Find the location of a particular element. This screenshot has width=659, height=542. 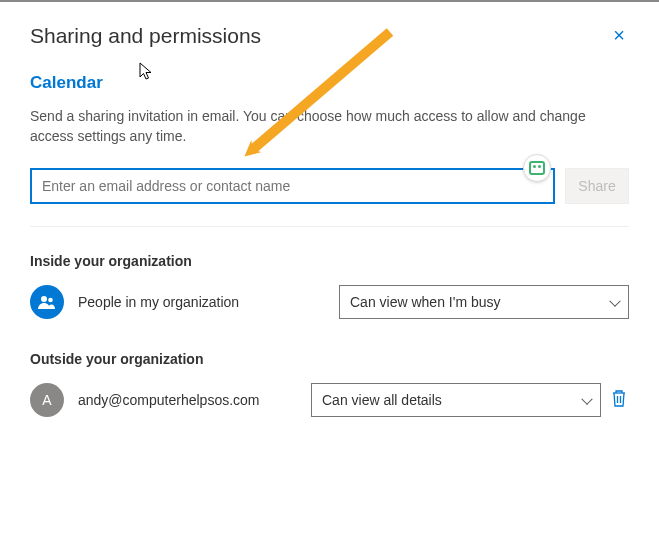

inside-org-row: People in my organization Can view when … is located at coordinates (330, 302).